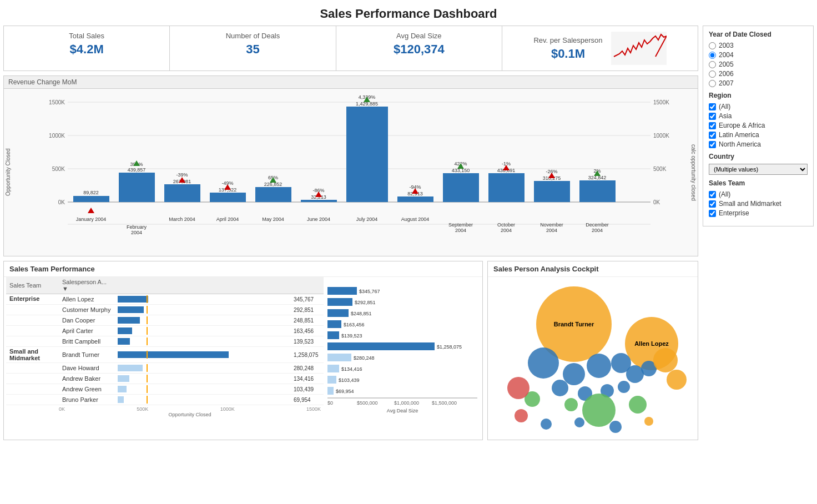 The image size is (817, 504). Describe the element at coordinates (593, 351) in the screenshot. I see `bubble-section: Sales Person Analysis Cockpit Brandt Tur…` at that location.